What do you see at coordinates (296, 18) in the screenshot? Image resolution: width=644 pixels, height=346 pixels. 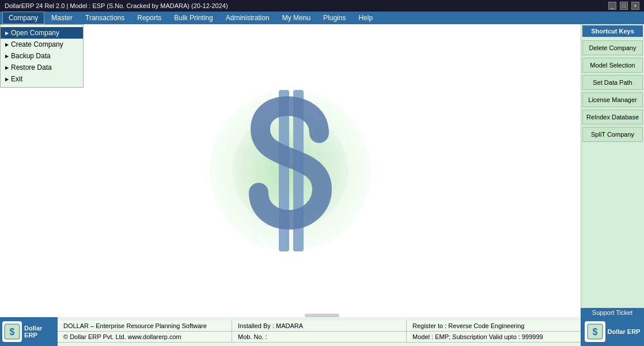 I see `menu-my-menu: My Menu` at bounding box center [296, 18].